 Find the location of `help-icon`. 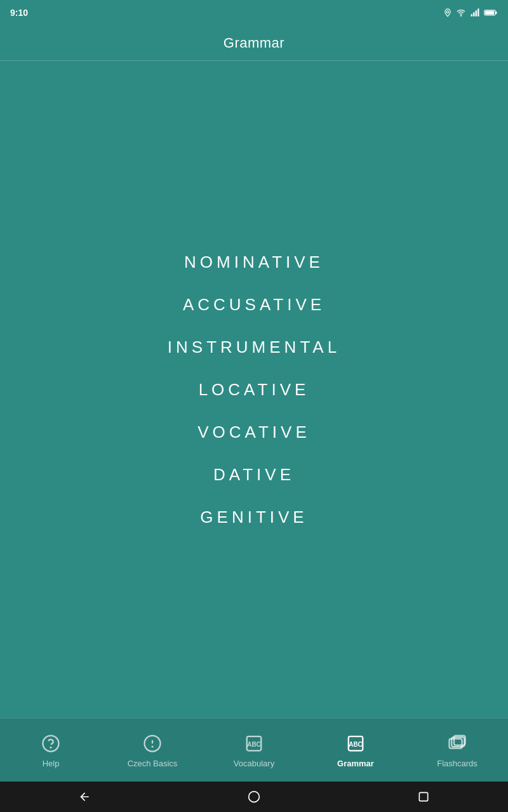

help-icon is located at coordinates (51, 743).